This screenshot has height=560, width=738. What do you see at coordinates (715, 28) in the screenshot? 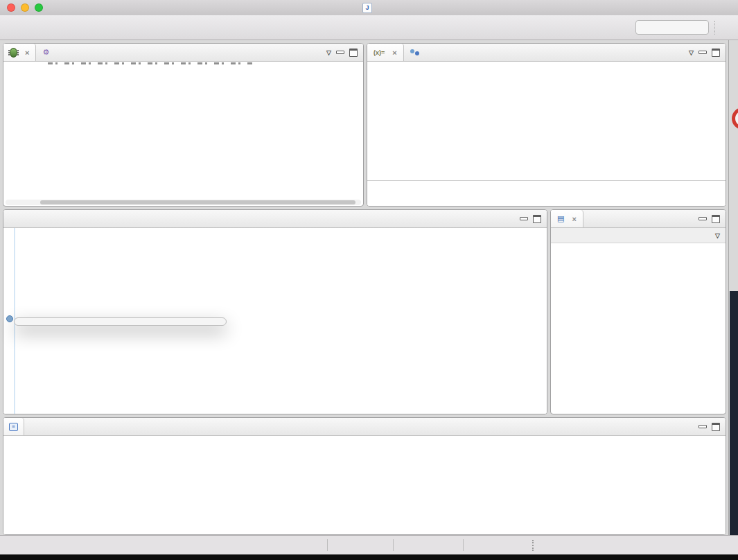
I see `toolbar-separator` at bounding box center [715, 28].